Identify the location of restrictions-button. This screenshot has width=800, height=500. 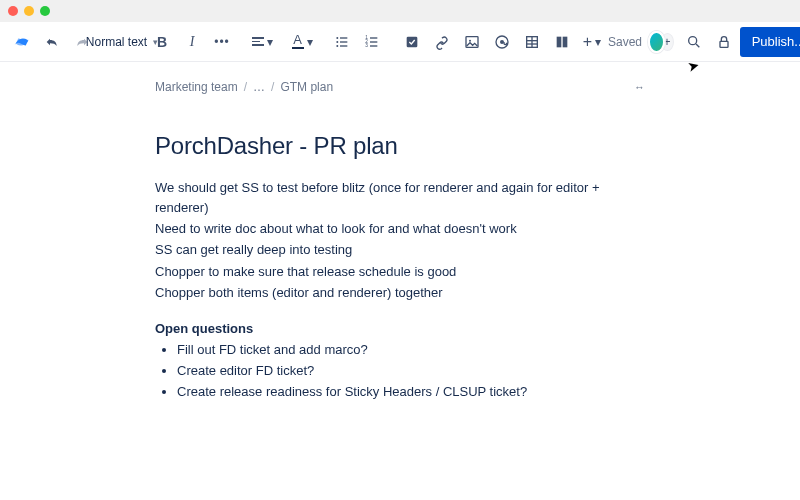
(724, 42).